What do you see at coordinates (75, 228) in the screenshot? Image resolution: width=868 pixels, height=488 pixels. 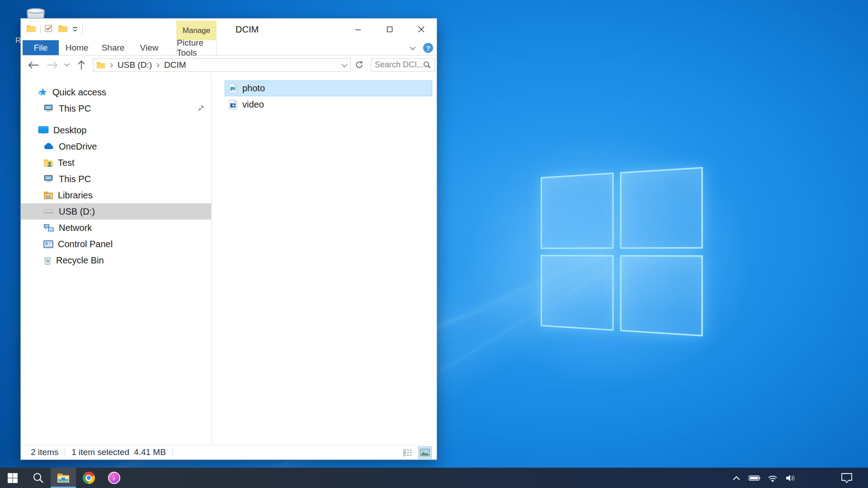 I see `sidebar-item-label: Network` at bounding box center [75, 228].